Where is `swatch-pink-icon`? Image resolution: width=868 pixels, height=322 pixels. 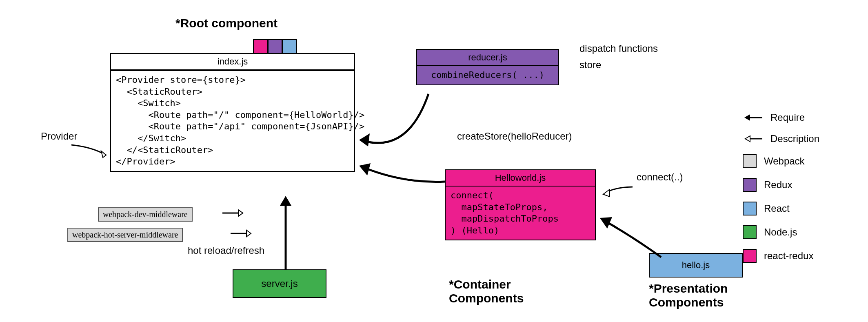 swatch-pink-icon is located at coordinates (750, 256).